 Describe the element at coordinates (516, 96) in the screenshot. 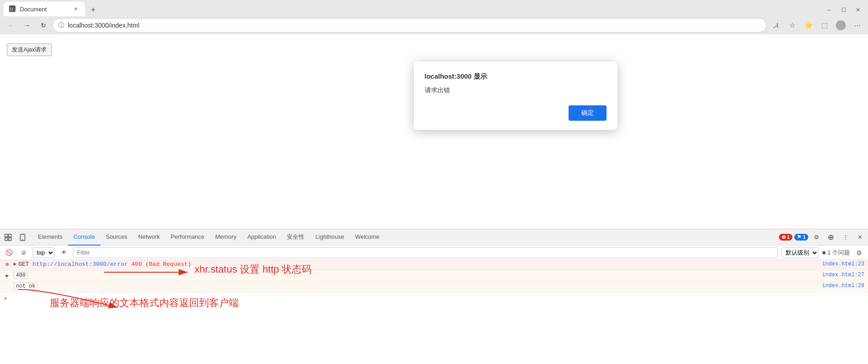

I see `alert-dialog: localhost:3000 显示 请求出错 确定` at that location.